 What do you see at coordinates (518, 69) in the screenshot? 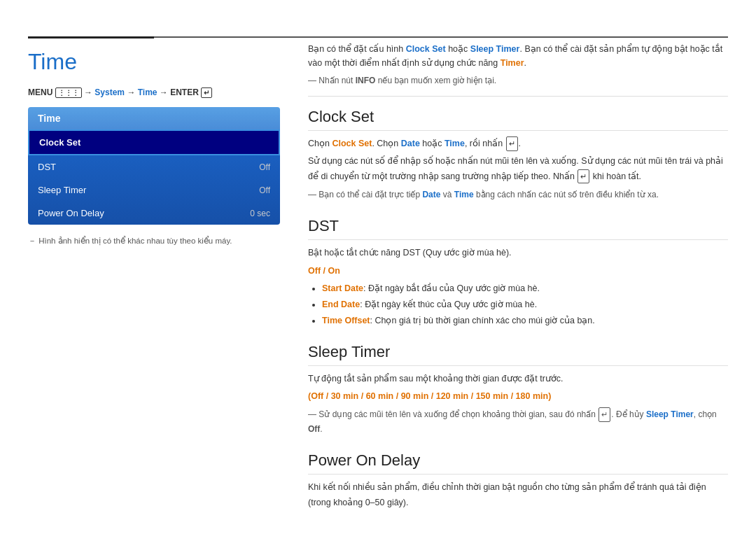
I see `intro-section: Bạn có thể đặt cấu hình Clock Set hoặc S…` at bounding box center [518, 69].